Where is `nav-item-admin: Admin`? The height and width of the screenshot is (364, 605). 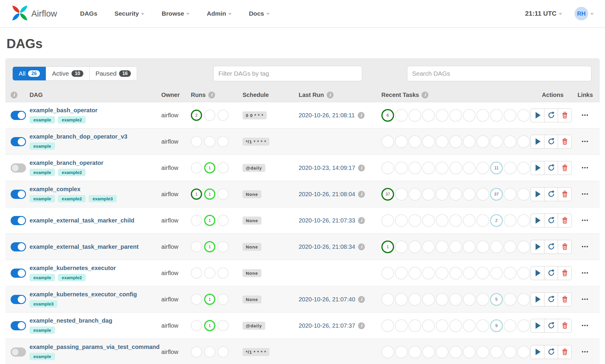 nav-item-admin: Admin is located at coordinates (219, 14).